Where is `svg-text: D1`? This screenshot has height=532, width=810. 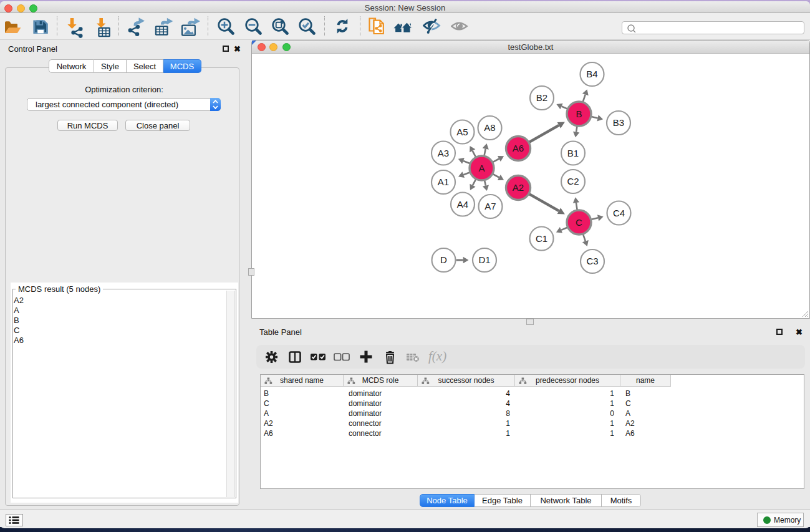 svg-text: D1 is located at coordinates (484, 259).